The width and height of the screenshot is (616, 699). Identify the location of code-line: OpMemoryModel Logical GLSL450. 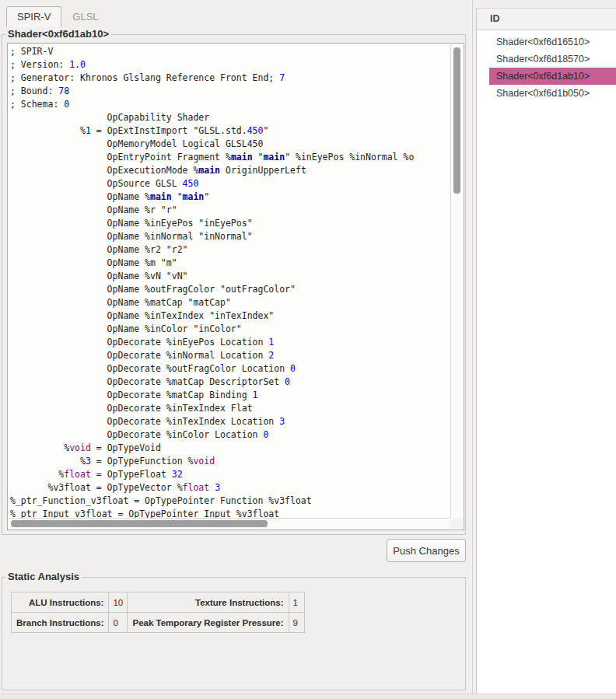
(230, 145).